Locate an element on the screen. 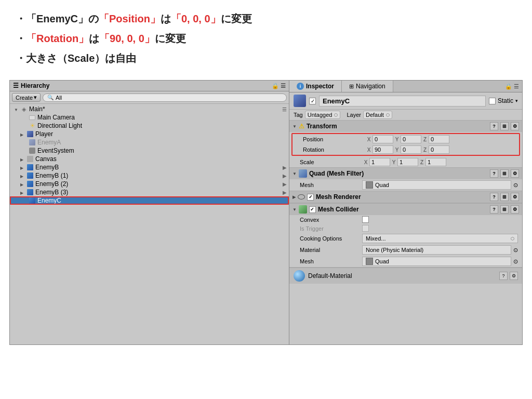  mat-info-btn: ? is located at coordinates (503, 276).